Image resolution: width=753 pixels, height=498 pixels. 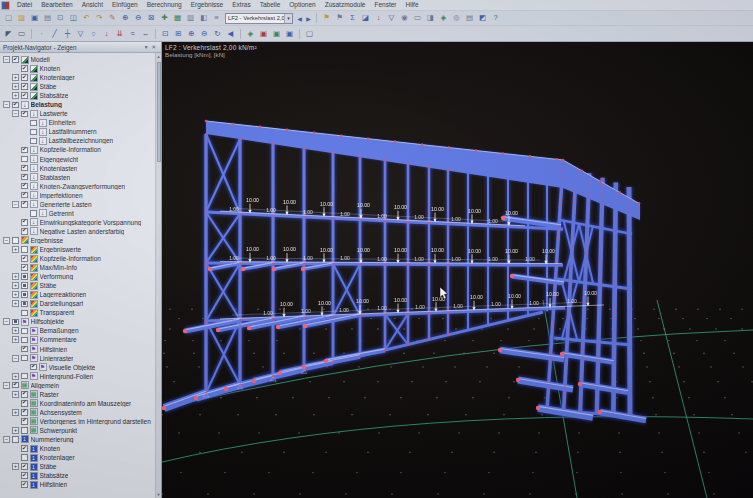 I want to click on view-x-icon: ▣, so click(x=264, y=34).